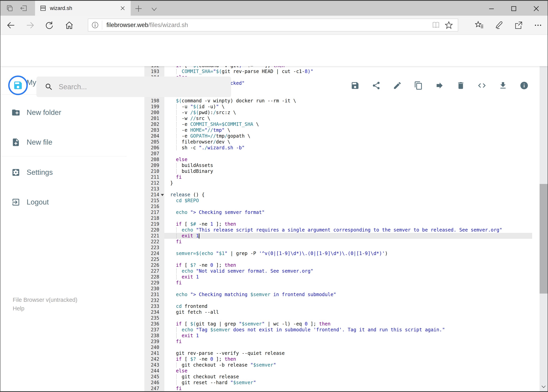 The width and height of the screenshot is (548, 392). I want to click on code-line: 224 semver=$(echo "$1" | grep -P '^v(0|[…, so click(342, 253).